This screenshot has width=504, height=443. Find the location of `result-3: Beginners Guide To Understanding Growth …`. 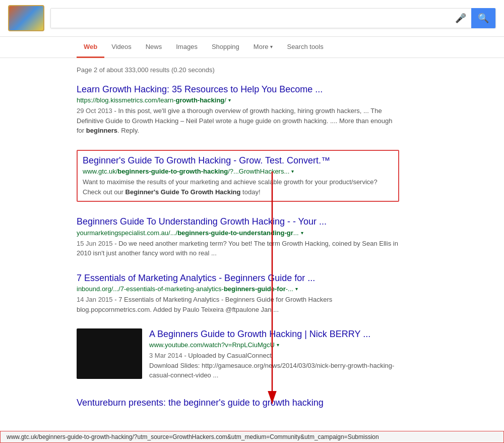

result-3: Beginners Guide To Understanding Growth … is located at coordinates (238, 237).